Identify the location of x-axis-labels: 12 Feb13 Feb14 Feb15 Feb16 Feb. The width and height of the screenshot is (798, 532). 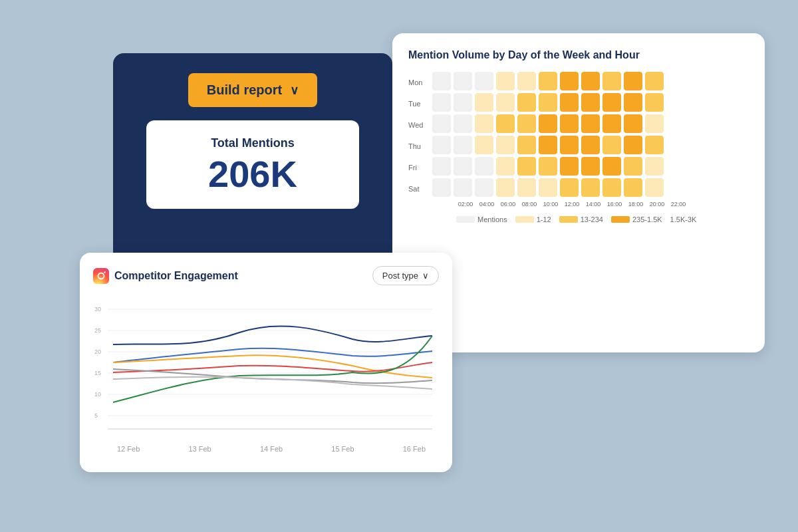
(266, 449).